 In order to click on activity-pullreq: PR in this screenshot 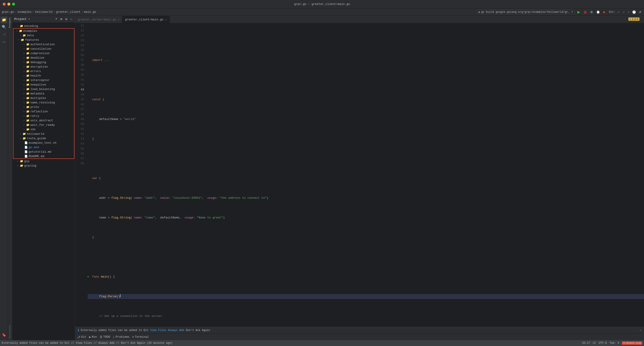, I will do `click(4, 42)`.